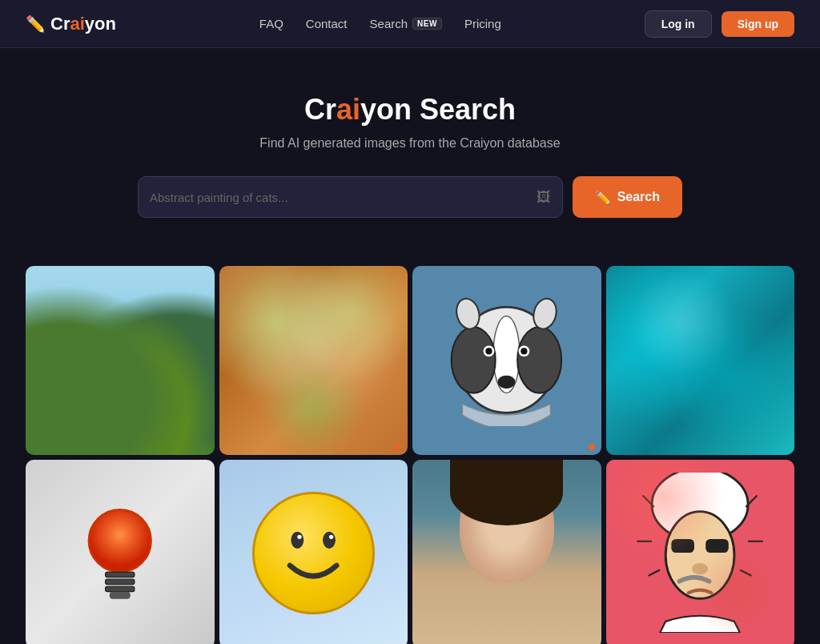  Describe the element at coordinates (410, 110) in the screenshot. I see `hero-title: Craiyon Search` at that location.